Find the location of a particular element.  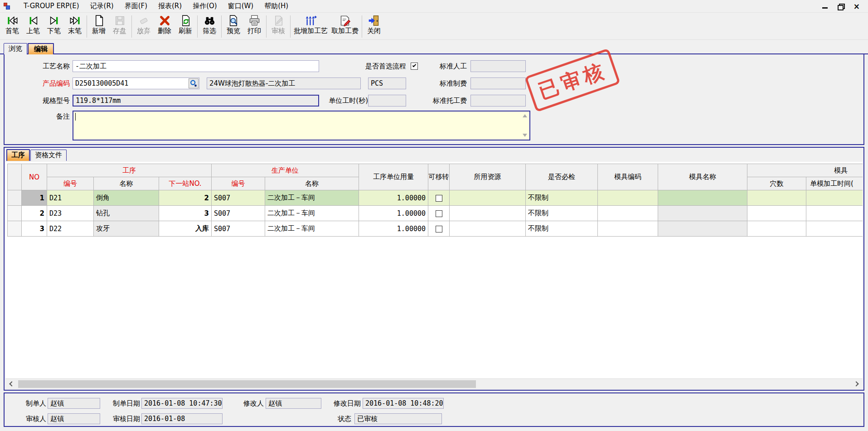

tab-browse: 浏览 is located at coordinates (15, 49).